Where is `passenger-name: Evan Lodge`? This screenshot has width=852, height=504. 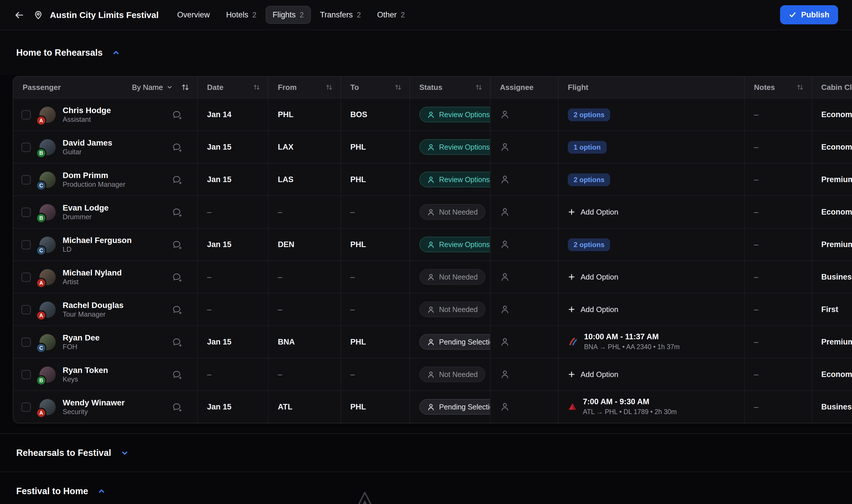 passenger-name: Evan Lodge is located at coordinates (117, 207).